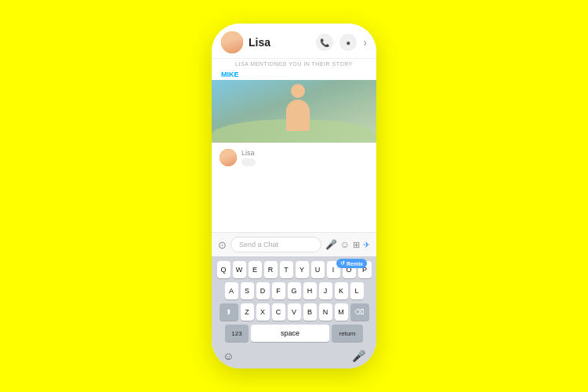 This screenshot has height=392, width=588. What do you see at coordinates (326, 291) in the screenshot?
I see `key-j: J` at bounding box center [326, 291].